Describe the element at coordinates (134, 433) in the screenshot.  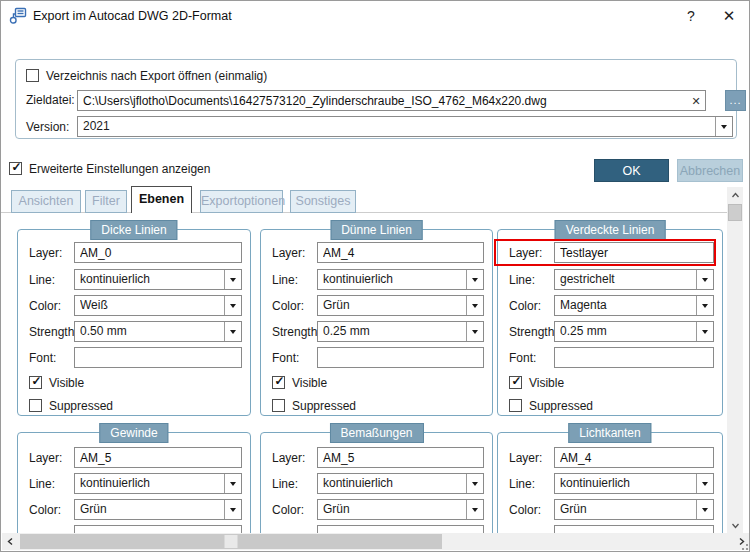
I see `group-title-badge: Gewinde` at that location.